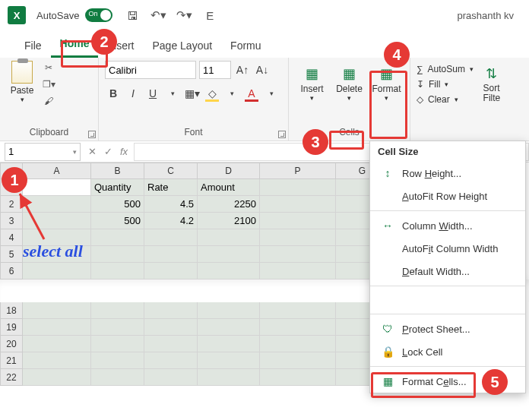 This screenshot has height=420, width=529. Describe the element at coordinates (92, 134) in the screenshot. I see `clipboard-launcher` at that location.